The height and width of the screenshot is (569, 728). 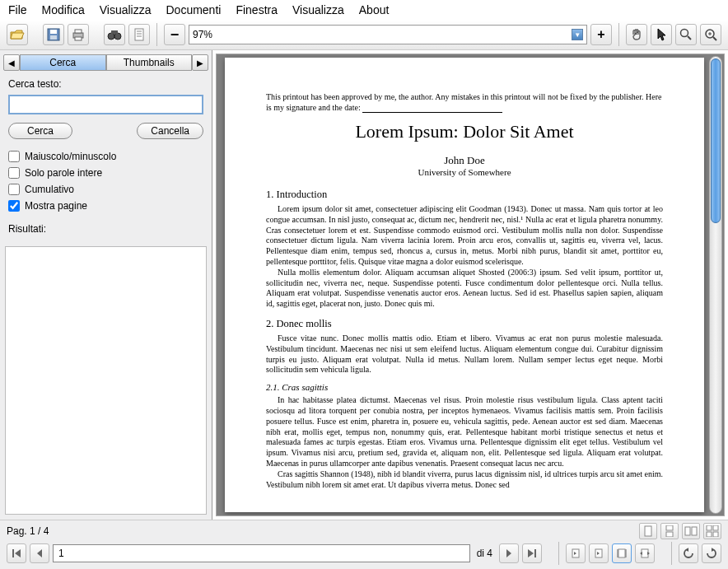 What do you see at coordinates (17, 35) in the screenshot?
I see `open-folder-icon` at bounding box center [17, 35].